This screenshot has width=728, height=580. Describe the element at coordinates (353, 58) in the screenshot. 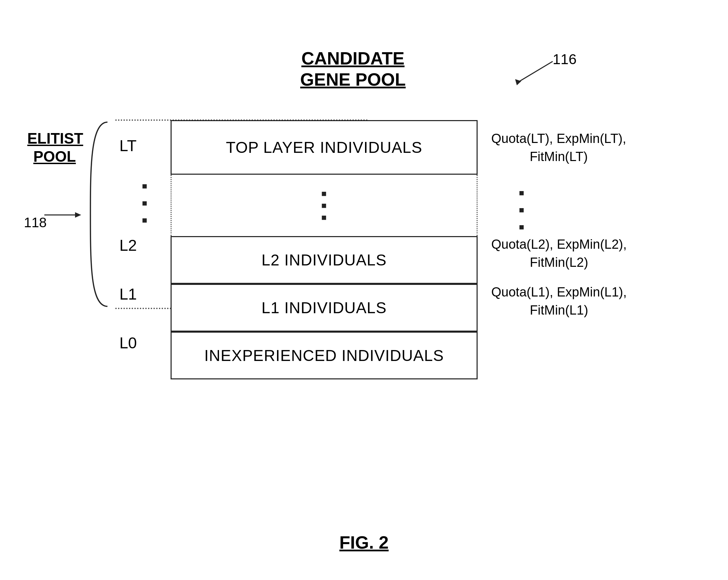

I see `candidate-line1: CANDIDATE` at that location.